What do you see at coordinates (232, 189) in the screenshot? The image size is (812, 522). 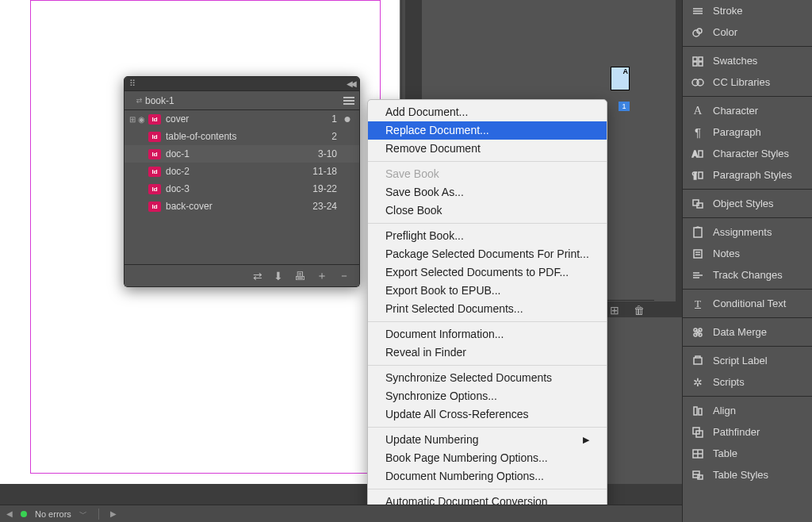 I see `doc-name: doc-3` at bounding box center [232, 189].